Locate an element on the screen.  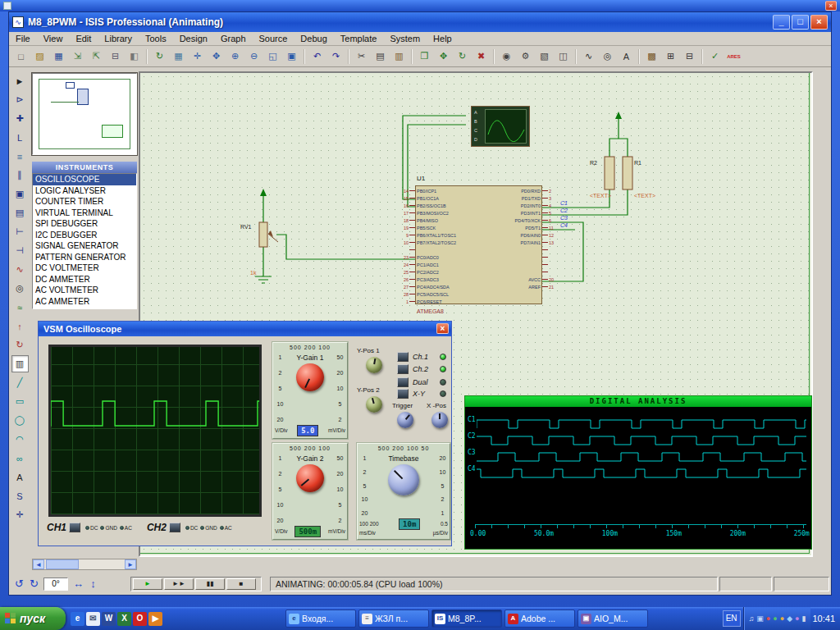
x-pos-knob is located at coordinates (440, 420).